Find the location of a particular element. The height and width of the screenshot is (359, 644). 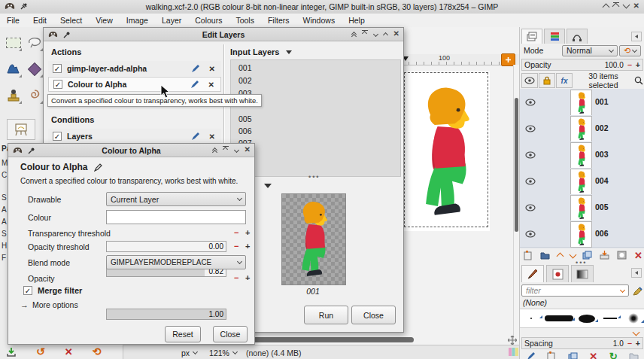

layer-name: 002 is located at coordinates (602, 128).